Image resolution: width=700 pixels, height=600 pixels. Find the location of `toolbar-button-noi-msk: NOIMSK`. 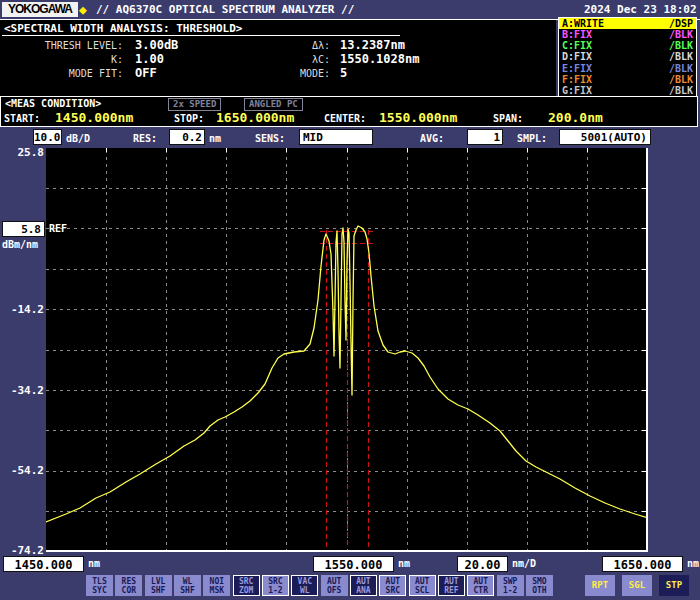

toolbar-button-noi-msk: NOIMSK is located at coordinates (216, 586).